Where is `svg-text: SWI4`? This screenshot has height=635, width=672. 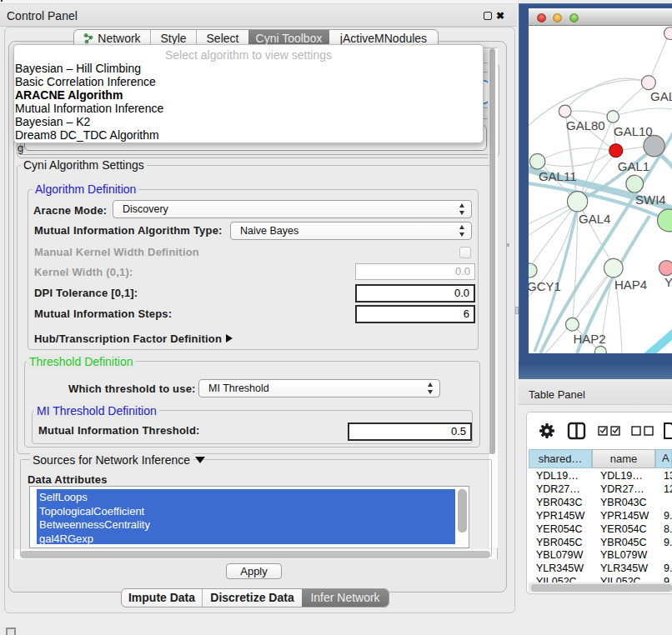 svg-text: SWI4 is located at coordinates (650, 200).